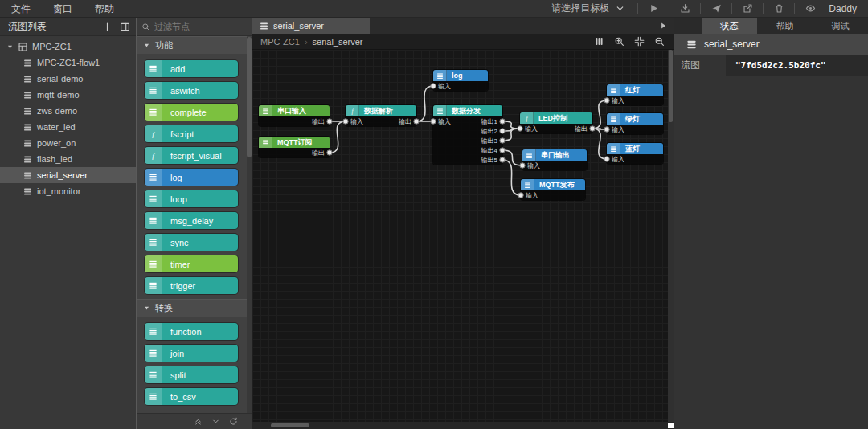  I want to click on export-icon, so click(747, 9).